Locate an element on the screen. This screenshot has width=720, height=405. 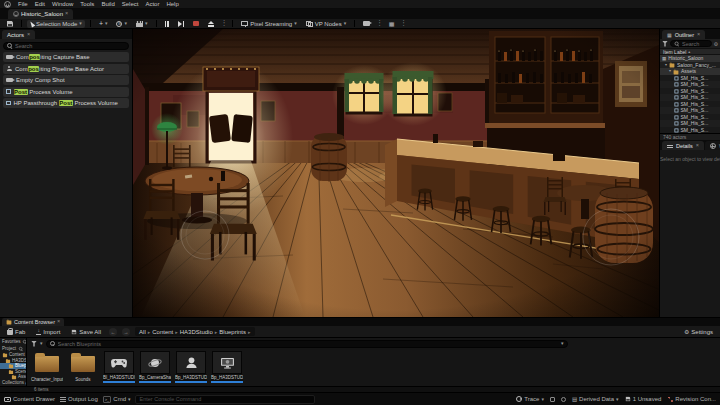
asset-label: BI_HA3DSTUDI... is located at coordinates (119, 378).